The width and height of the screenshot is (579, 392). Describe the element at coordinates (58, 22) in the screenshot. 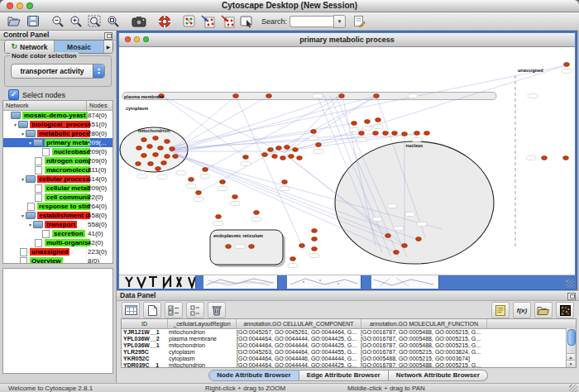

I see `zoom-out-icon` at that location.